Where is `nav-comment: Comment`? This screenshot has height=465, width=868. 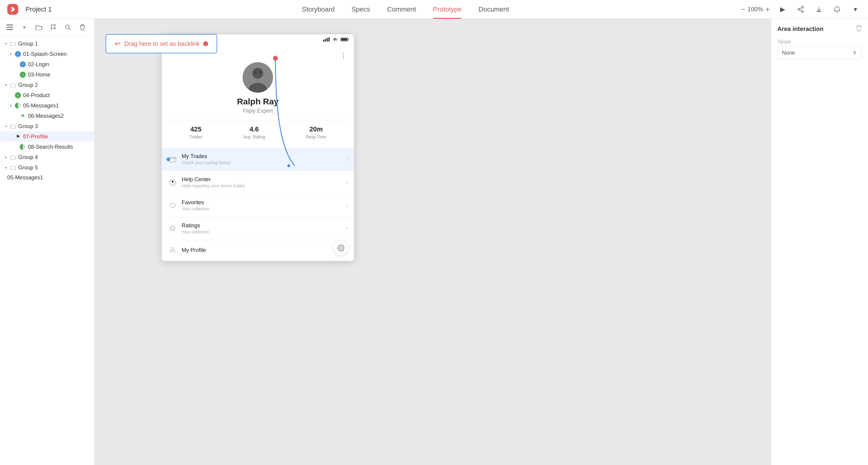 nav-comment: Comment is located at coordinates (401, 9).